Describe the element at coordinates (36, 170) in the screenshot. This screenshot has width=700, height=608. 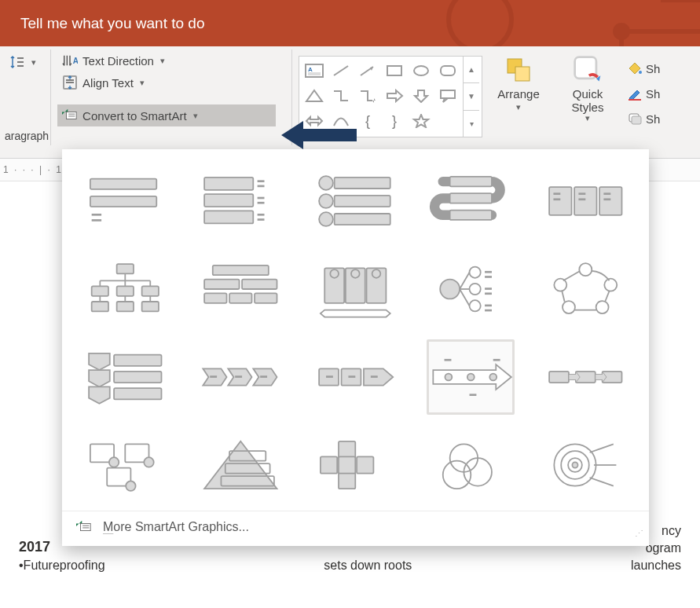
I see `ruler-marks: 1 · · · | · 12` at that location.